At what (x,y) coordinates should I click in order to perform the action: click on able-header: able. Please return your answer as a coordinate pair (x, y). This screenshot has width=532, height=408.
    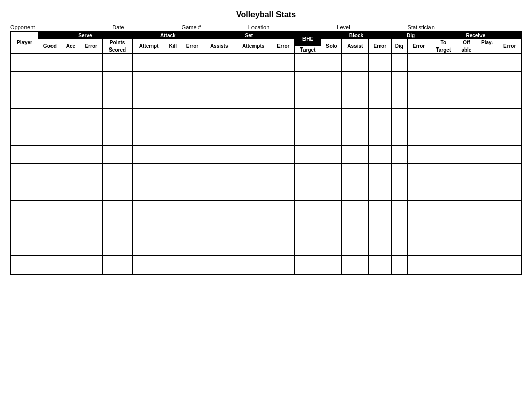
    Looking at the image, I should click on (467, 50).